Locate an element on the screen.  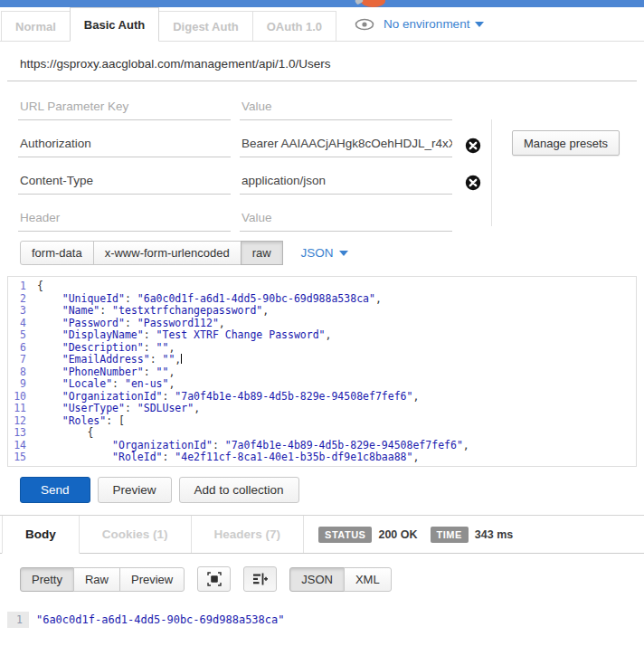
line-number: 15 is located at coordinates (23, 458).